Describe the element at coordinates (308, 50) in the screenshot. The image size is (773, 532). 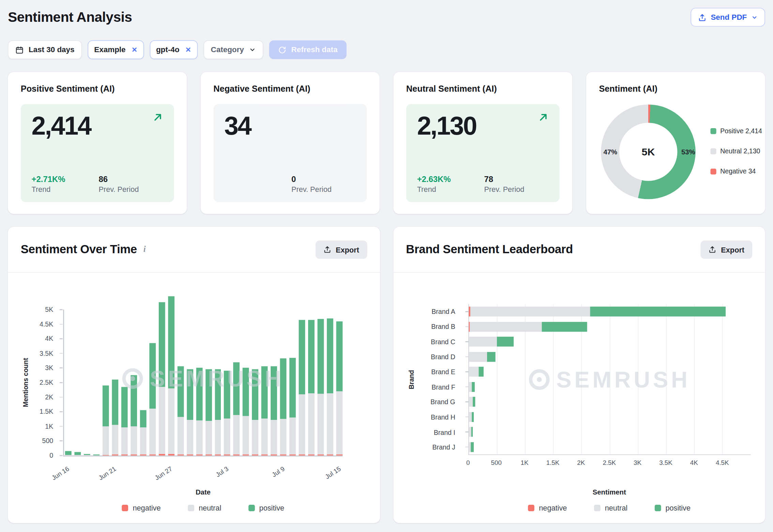
I see `refresh-data-button: Refresh data` at that location.